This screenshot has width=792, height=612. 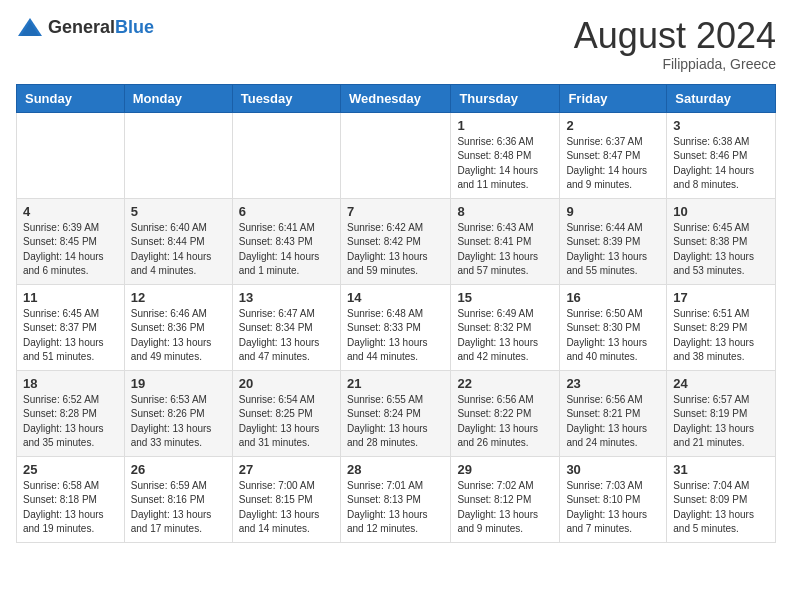 I want to click on calendar-cell: 6Sunrise: 6:41 AM Sunset: 8:43 PM Daylig…, so click(x=286, y=241).